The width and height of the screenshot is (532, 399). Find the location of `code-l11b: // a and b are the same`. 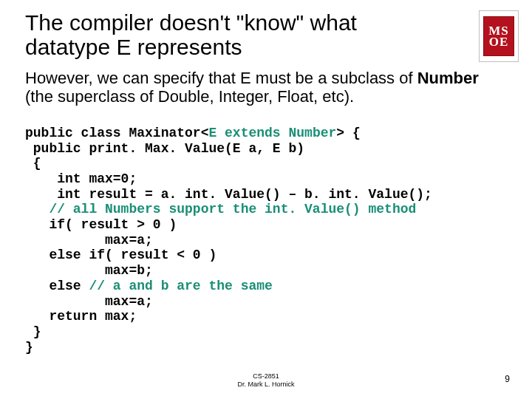

code-l11b: // a and b are the same is located at coordinates (180, 286).